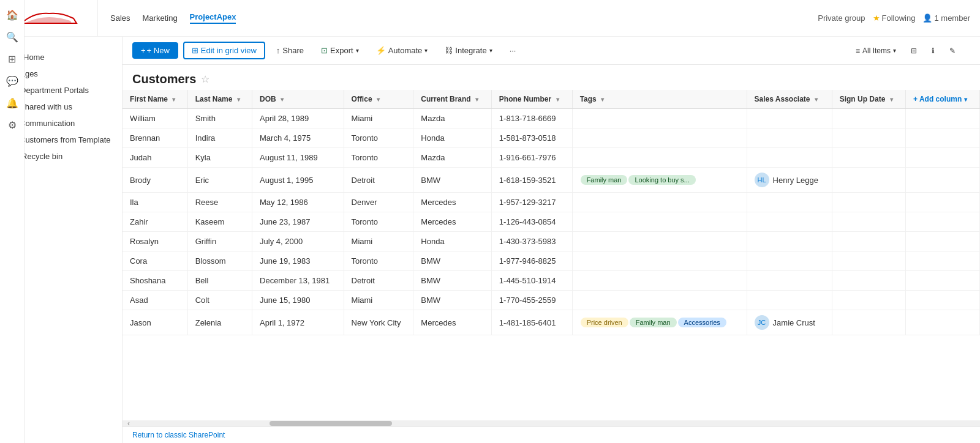 This screenshot has width=980, height=443. I want to click on col-associate: Sales Associate ▾, so click(789, 99).